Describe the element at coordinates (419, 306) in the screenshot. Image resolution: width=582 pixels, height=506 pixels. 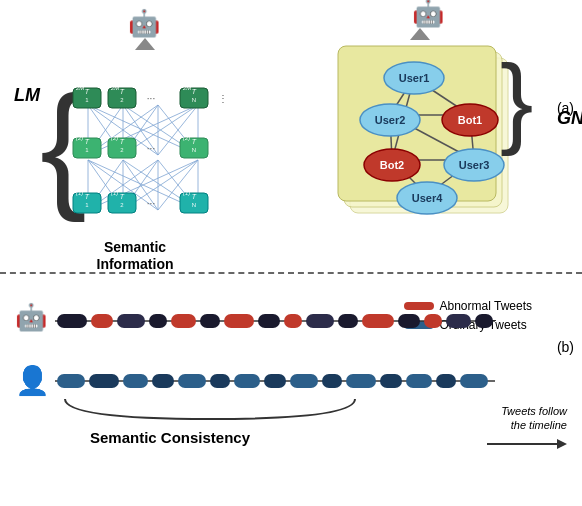
I see `legend-abnormal-color` at that location.